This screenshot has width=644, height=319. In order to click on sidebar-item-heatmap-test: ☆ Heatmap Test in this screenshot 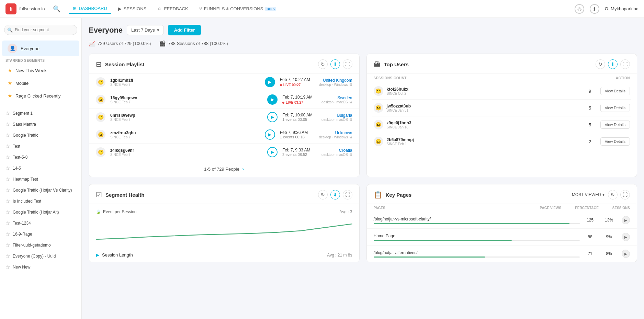, I will do `click(41, 179)`.